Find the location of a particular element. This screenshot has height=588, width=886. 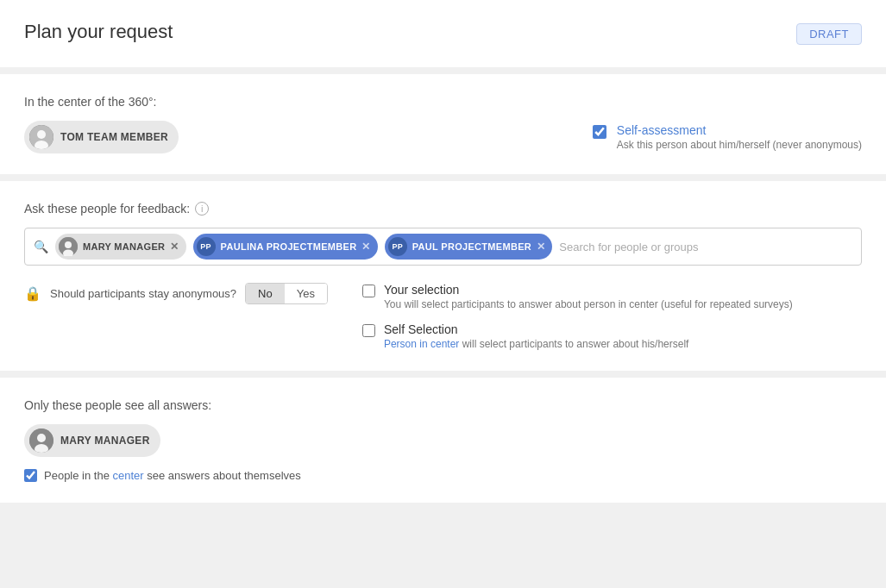

anonymous-question: Should participants stay anonymous? is located at coordinates (143, 293).